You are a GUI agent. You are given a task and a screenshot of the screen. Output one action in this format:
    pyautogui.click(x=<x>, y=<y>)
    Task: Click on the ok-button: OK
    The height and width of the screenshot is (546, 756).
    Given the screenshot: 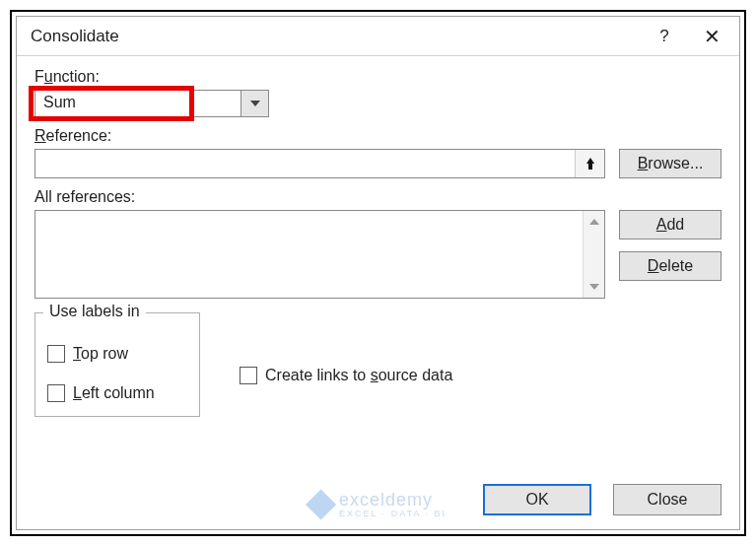 What is the action you would take?
    pyautogui.click(x=537, y=500)
    